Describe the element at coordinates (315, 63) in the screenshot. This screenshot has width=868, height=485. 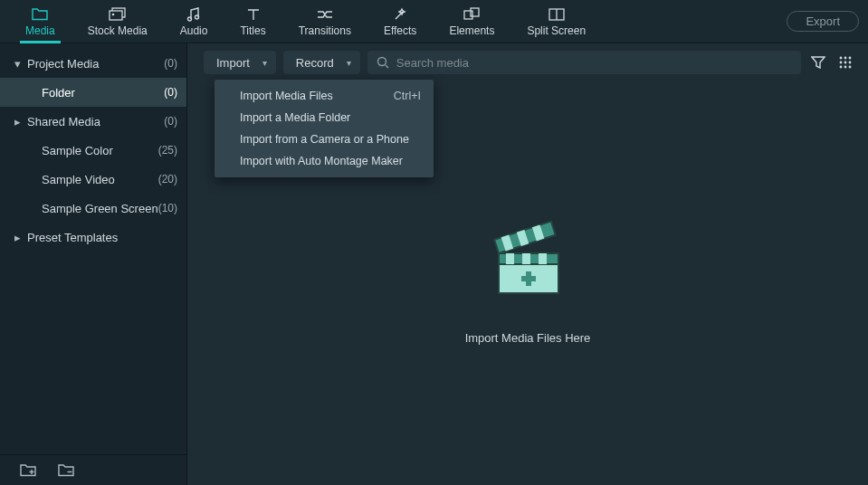
I see `record-label: Record` at that location.